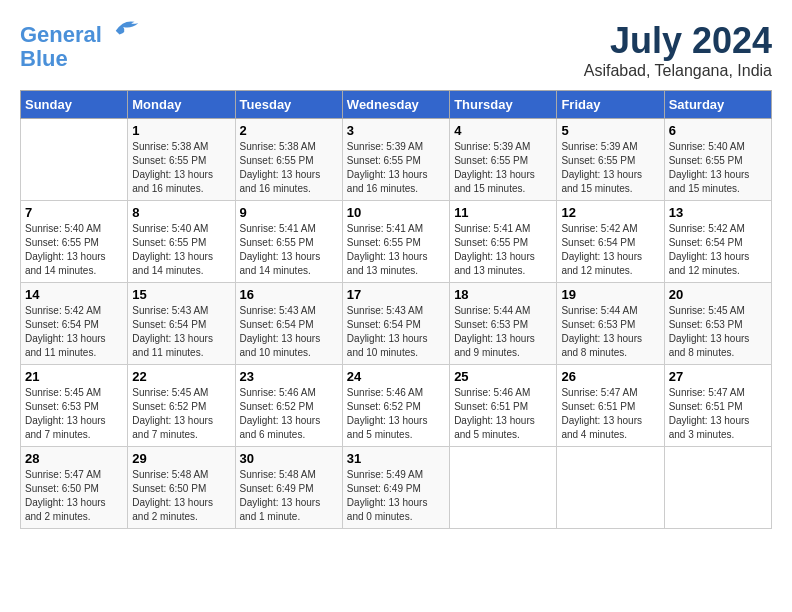 The width and height of the screenshot is (792, 612). Describe the element at coordinates (396, 160) in the screenshot. I see `calendar-cell: 3Sunrise: 5:39 AMSunset: 6:55 PMDaylight…` at that location.